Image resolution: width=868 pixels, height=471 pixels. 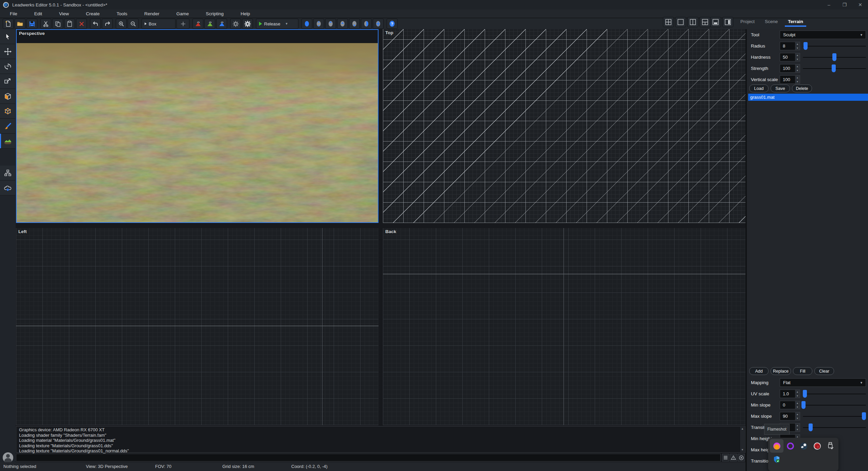 I want to click on menu-create: Create, so click(x=93, y=14).